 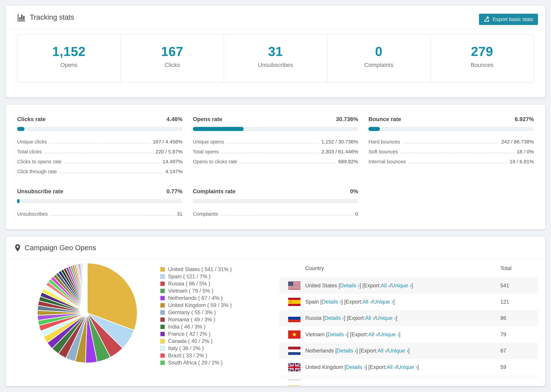 What do you see at coordinates (196, 341) in the screenshot?
I see `legend-item-canada: Canada ( 40 / 2% )` at bounding box center [196, 341].